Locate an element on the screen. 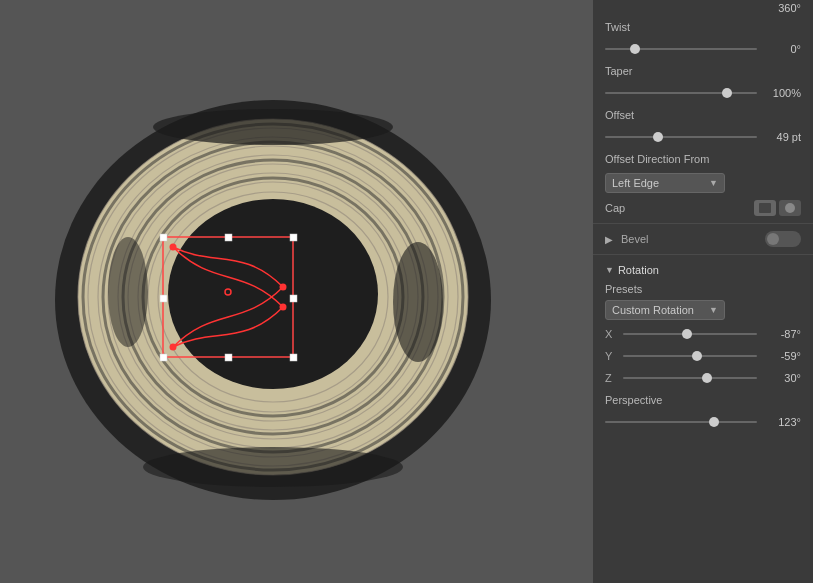 Image resolution: width=813 pixels, height=583 pixels. perspective-slider-row: 123° is located at coordinates (703, 422).